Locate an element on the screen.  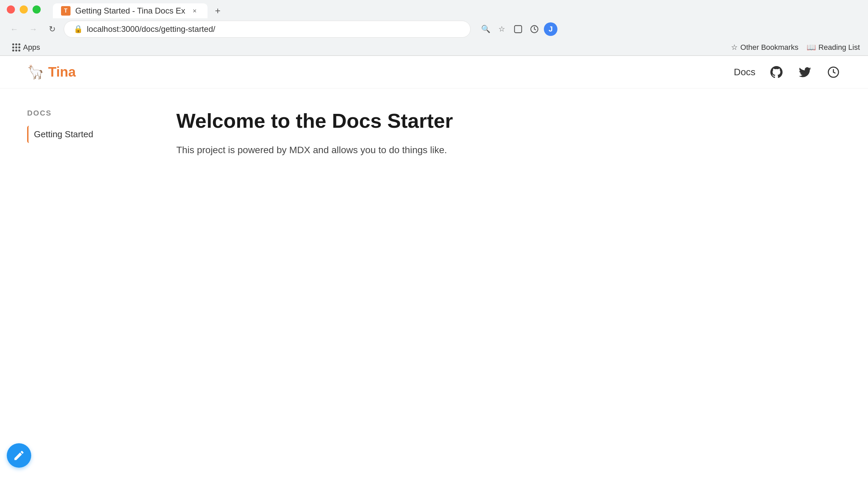
maximize-button is located at coordinates (37, 9).